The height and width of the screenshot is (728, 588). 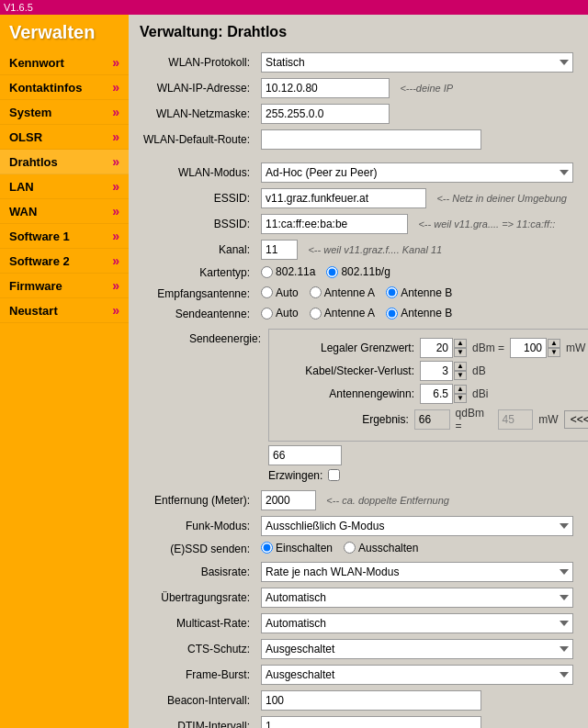 I want to click on sidebar-item-lan: LAN », so click(x=64, y=187).